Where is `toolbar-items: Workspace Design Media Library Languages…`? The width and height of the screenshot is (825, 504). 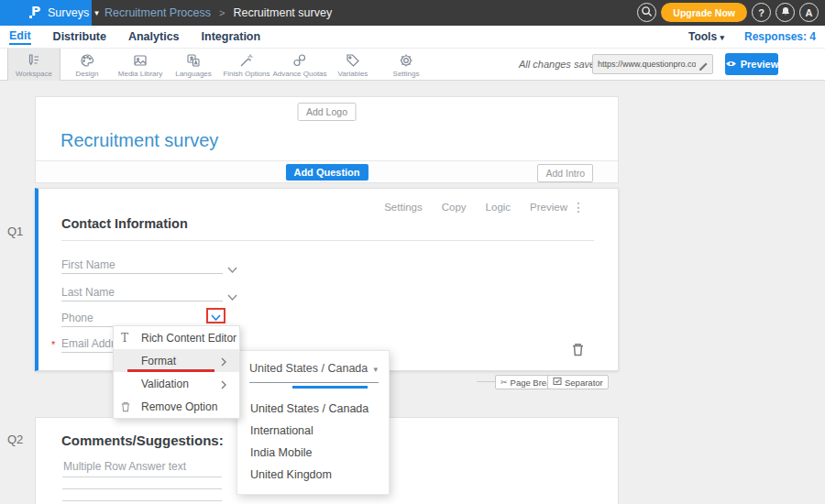 toolbar-items: Workspace Design Media Library Languages… is located at coordinates (220, 64).